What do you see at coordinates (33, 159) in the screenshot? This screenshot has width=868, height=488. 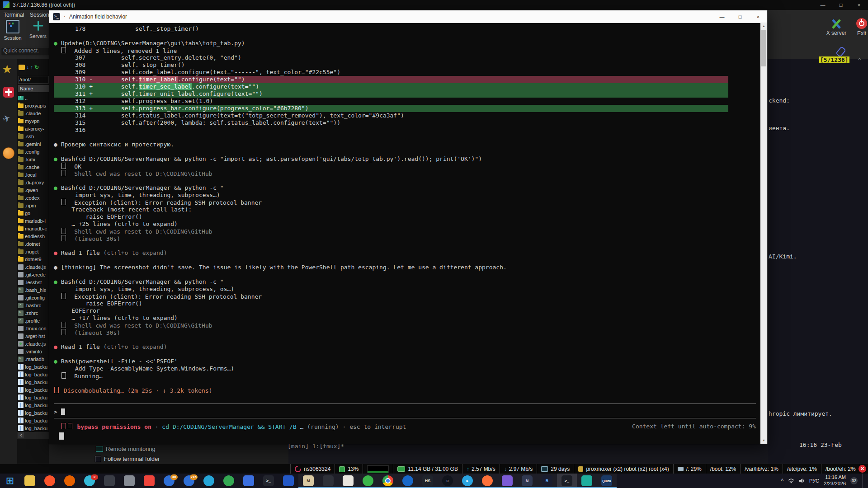 I see `file-row: .kimi` at bounding box center [33, 159].